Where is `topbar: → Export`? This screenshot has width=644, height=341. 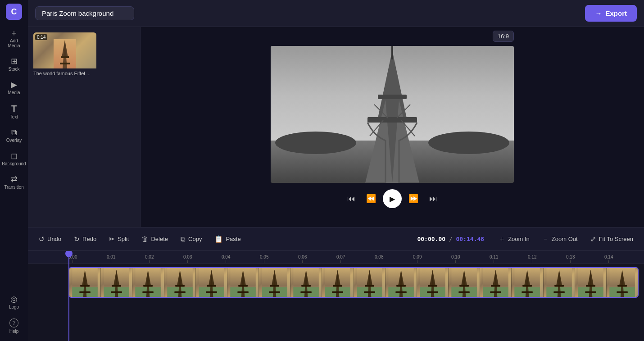 topbar: → Export is located at coordinates (336, 14).